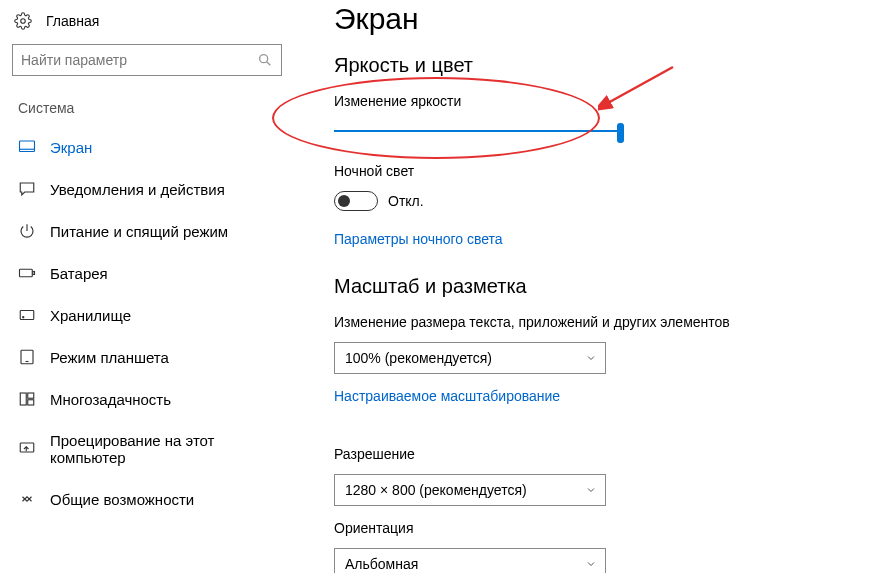 The height and width of the screenshot is (573, 869). What do you see at coordinates (153, 26) in the screenshot?
I see `home-link: Главная` at bounding box center [153, 26].